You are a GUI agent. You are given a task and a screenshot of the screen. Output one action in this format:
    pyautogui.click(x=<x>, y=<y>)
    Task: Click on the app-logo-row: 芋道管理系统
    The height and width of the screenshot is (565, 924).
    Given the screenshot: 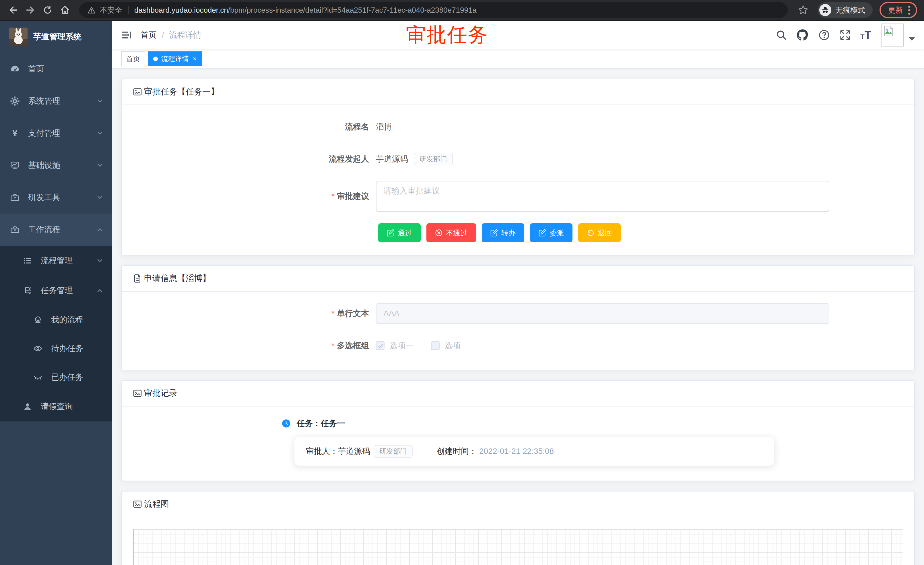 What is the action you would take?
    pyautogui.click(x=56, y=37)
    